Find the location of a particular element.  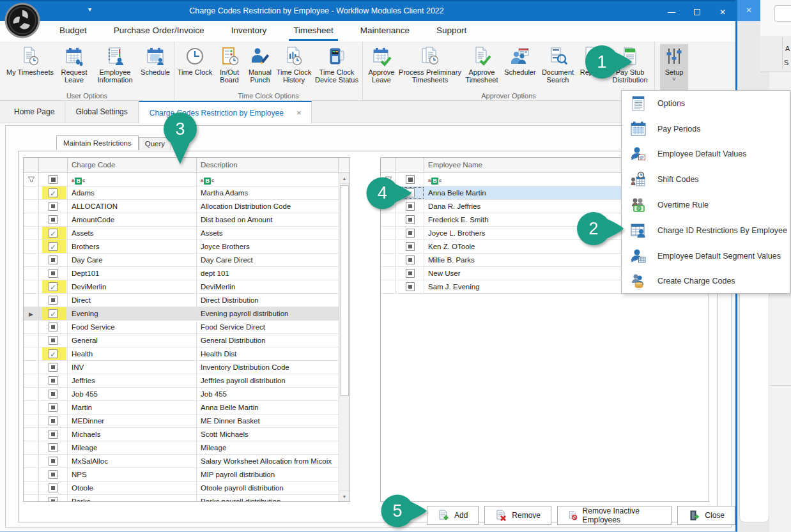

description-cell: Martha Adams is located at coordinates (268, 193).